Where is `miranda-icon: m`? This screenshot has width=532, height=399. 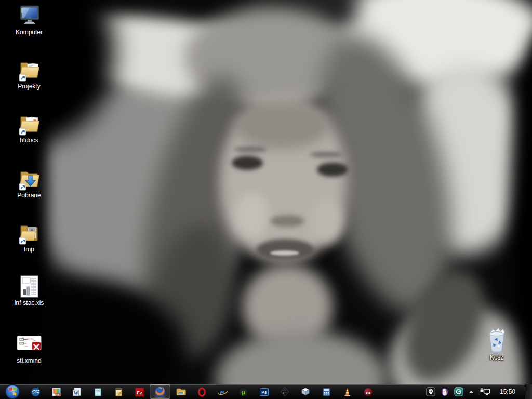 miranda-icon: m is located at coordinates (368, 392).